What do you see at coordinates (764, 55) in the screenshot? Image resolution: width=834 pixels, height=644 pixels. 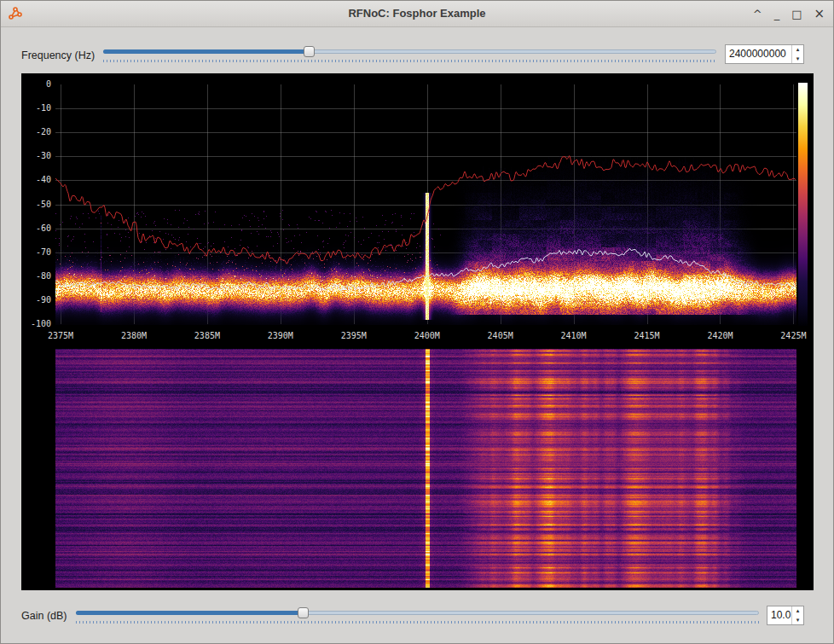 I see `frequency-spinbox: 2400000000 ▴ ▾` at bounding box center [764, 55].